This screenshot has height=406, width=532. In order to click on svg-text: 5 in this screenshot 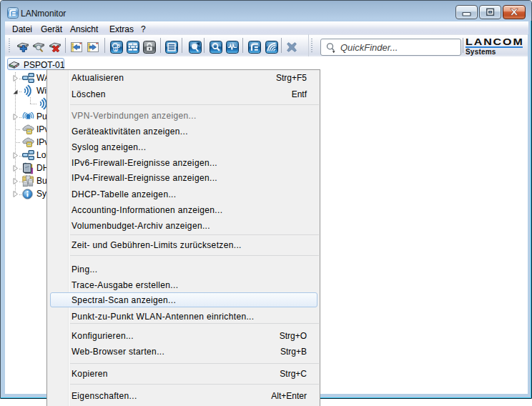, I will do `click(118, 46)`.